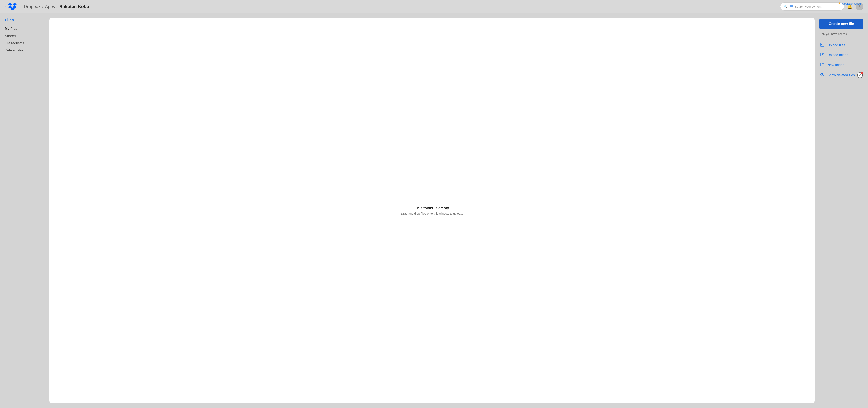  I want to click on sidebar-nav: My files Shared File requests Deleted fi…, so click(25, 39).